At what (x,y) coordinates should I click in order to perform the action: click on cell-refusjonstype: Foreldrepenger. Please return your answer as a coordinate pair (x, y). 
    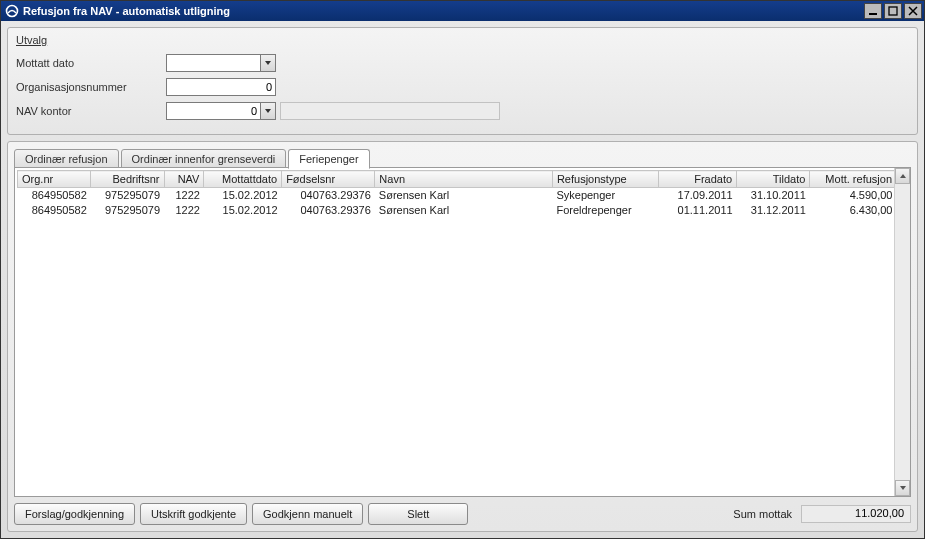
    Looking at the image, I should click on (606, 210).